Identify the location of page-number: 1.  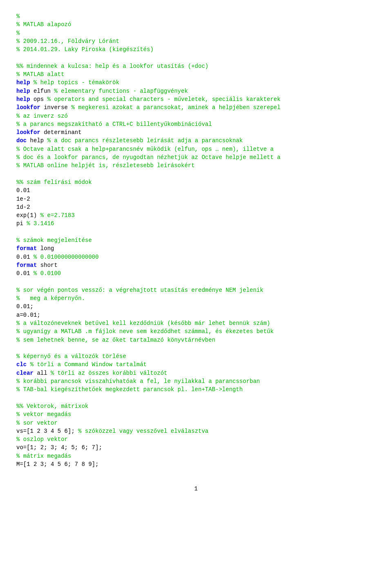
(196, 489).